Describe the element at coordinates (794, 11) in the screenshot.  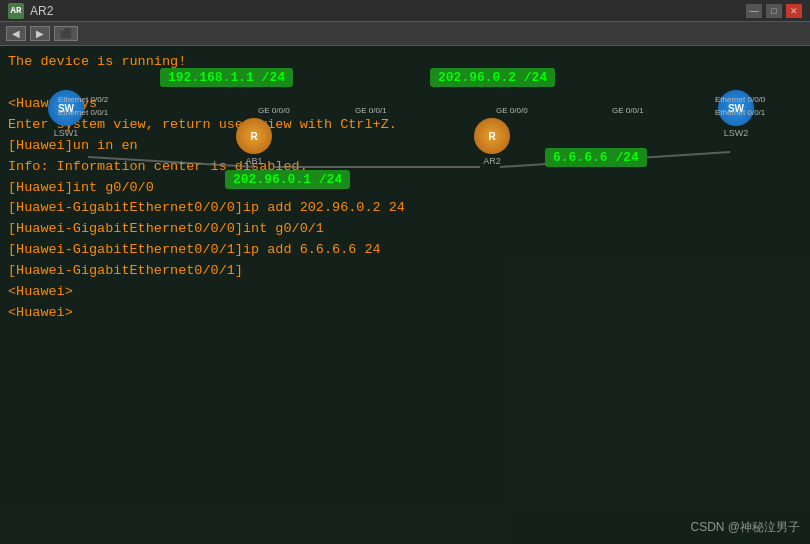
I see `close-button: ✕` at that location.